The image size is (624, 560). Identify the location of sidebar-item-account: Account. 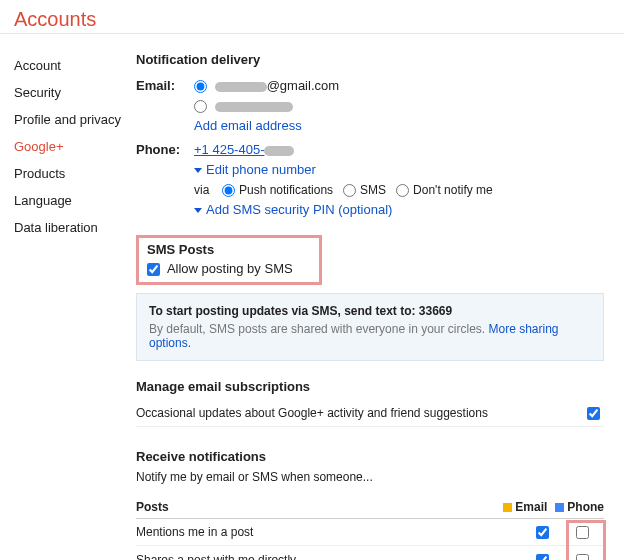
(73, 66).